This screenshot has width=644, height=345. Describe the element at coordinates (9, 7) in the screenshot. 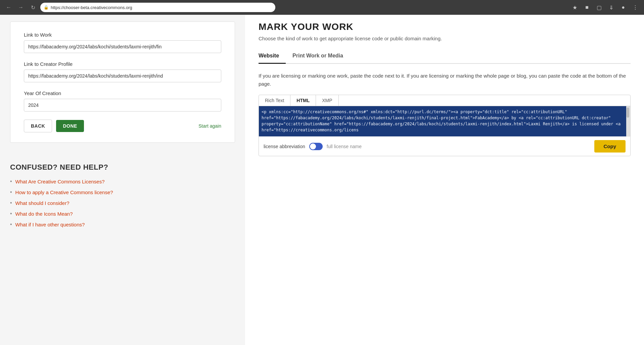

I see `back-nav-button: ←` at that location.